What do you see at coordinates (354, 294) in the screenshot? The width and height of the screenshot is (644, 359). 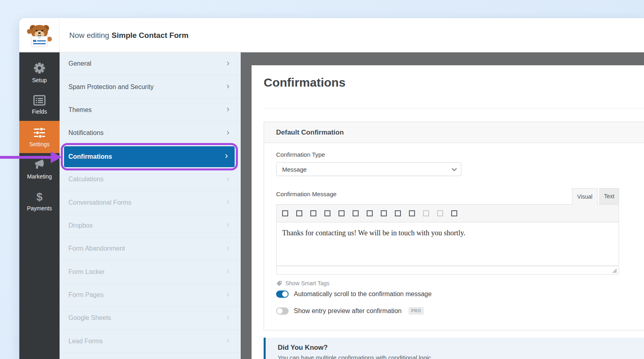 I see `toggle-auto-scroll: Automatically scroll to the confirmation…` at bounding box center [354, 294].